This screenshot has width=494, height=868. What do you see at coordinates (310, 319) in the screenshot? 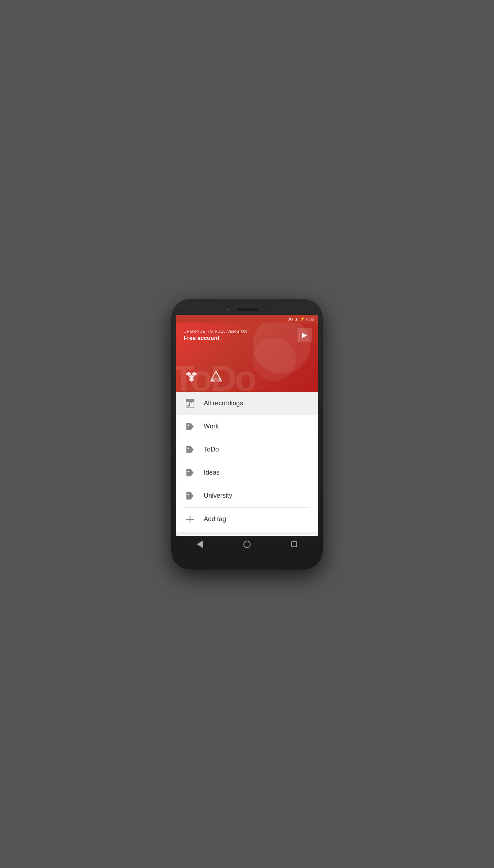
I see `time-display: 6:55` at bounding box center [310, 319].